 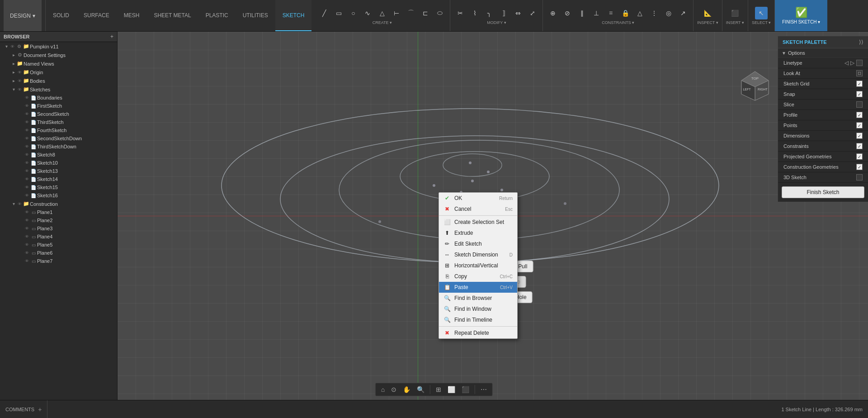 What do you see at coordinates (59, 171) in the screenshot?
I see `tree-item-sketch13: 👁📄Sketch13` at bounding box center [59, 171].